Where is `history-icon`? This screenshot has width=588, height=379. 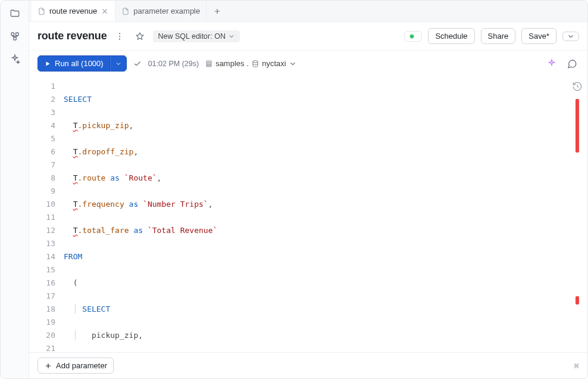
history-icon is located at coordinates (577, 86).